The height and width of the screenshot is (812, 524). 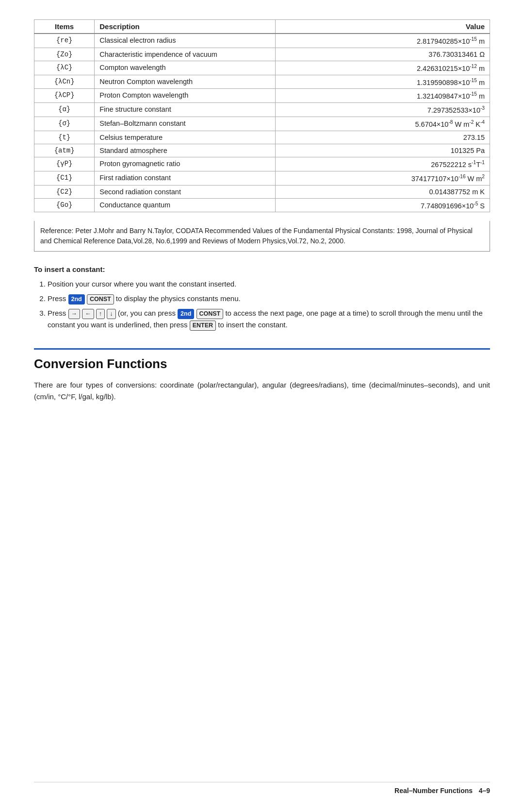 What do you see at coordinates (262, 96) in the screenshot?
I see `table-row: {λCP}Proton Compton wavelength1.32140984…` at bounding box center [262, 96].